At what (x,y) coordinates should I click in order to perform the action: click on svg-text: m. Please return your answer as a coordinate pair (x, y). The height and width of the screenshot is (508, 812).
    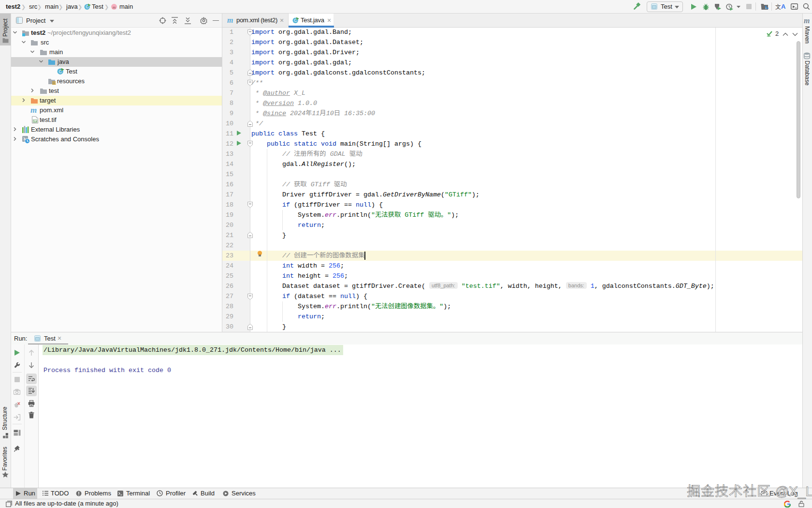
    Looking at the image, I should click on (114, 7).